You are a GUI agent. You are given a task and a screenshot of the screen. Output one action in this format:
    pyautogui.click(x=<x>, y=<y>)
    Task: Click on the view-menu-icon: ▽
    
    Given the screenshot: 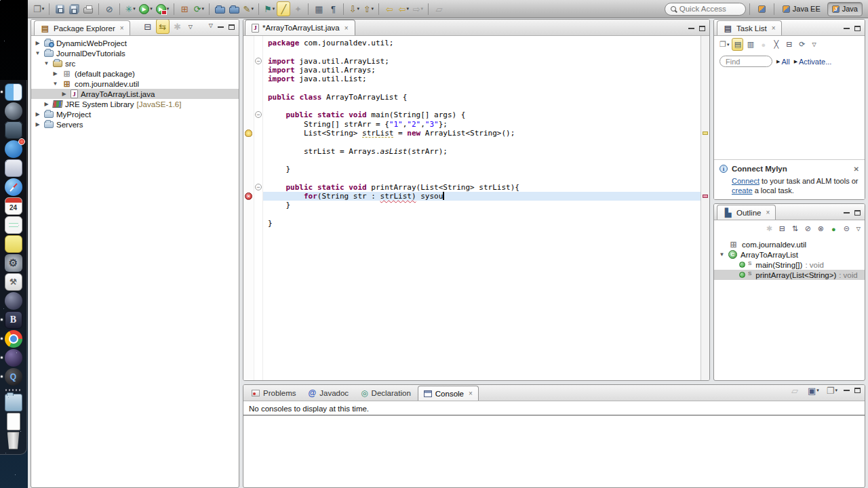 What is the action you would take?
    pyautogui.click(x=814, y=45)
    